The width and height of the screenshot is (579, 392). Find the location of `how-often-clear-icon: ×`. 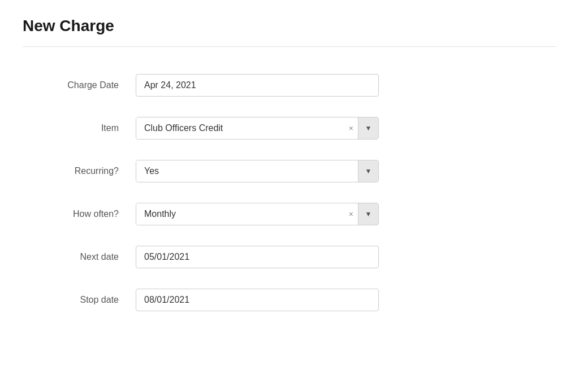

how-often-clear-icon: × is located at coordinates (351, 214).